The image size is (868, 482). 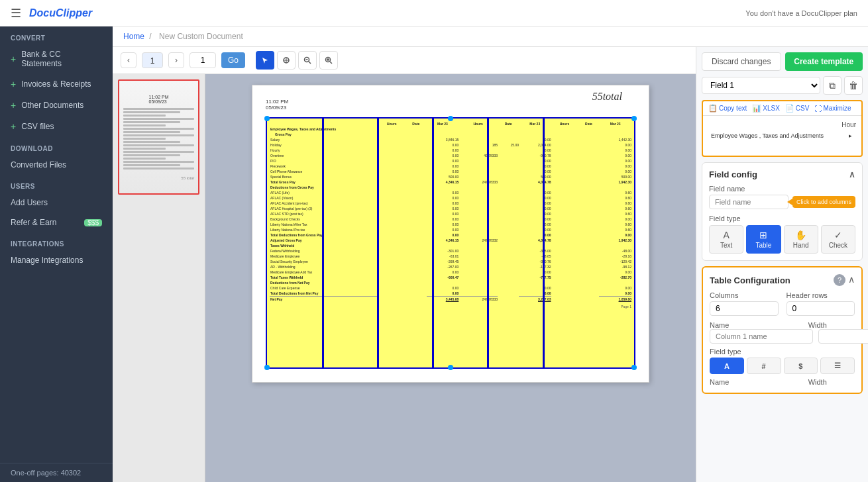 What do you see at coordinates (56, 241) in the screenshot?
I see `integrations-label: INTEGRATIONS` at bounding box center [56, 241].